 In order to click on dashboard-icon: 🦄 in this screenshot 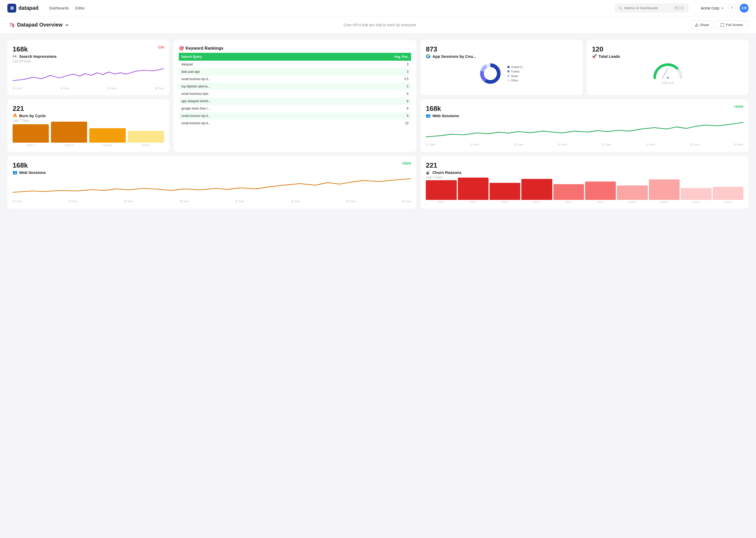, I will do `click(12, 25)`.